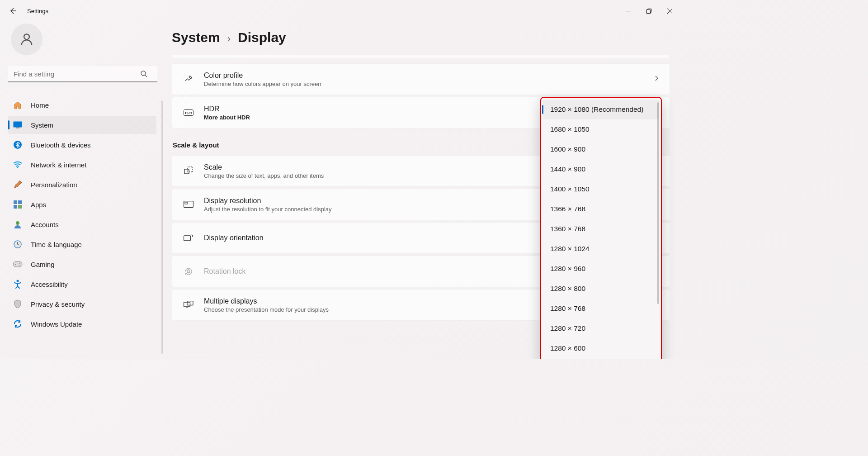 Image resolution: width=868 pixels, height=456 pixels. What do you see at coordinates (188, 113) in the screenshot?
I see `svg-text: HDR` at bounding box center [188, 113].